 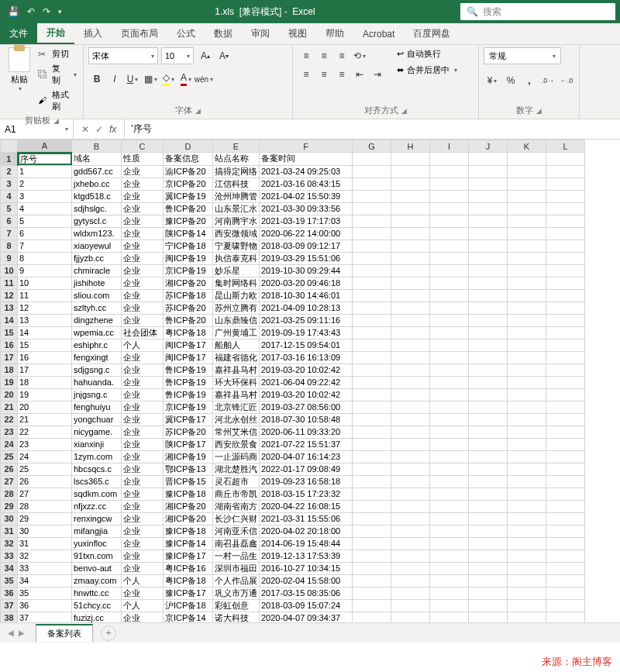 What do you see at coordinates (97, 556) in the screenshot?
I see `cell-B33: 91txn.com` at bounding box center [97, 556].